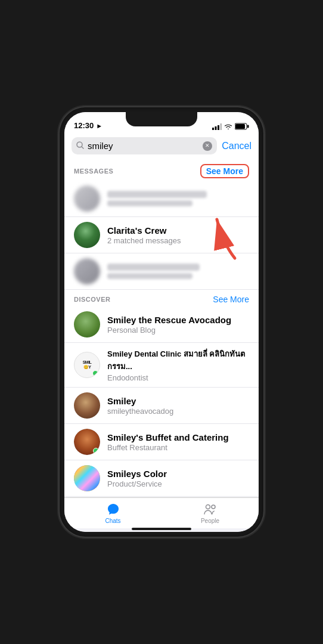  Describe the element at coordinates (207, 146) in the screenshot. I see `clear-search-button` at that location.